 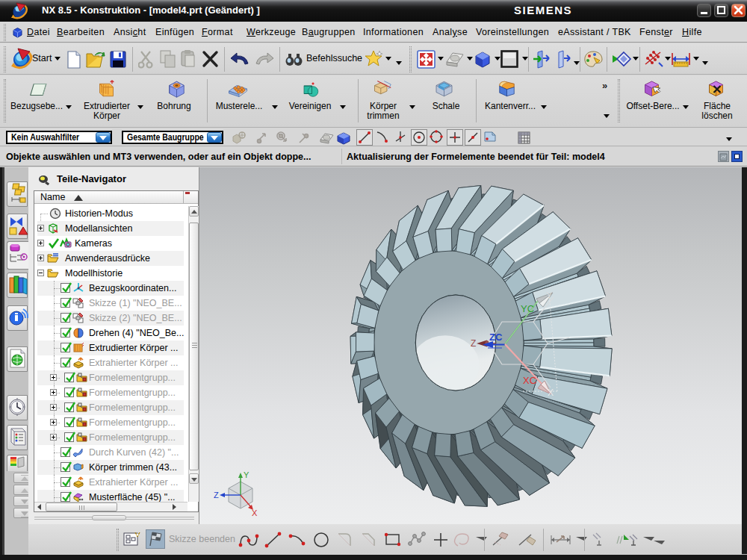 What do you see at coordinates (527, 309) in the screenshot?
I see `svg-text: YC` at bounding box center [527, 309].